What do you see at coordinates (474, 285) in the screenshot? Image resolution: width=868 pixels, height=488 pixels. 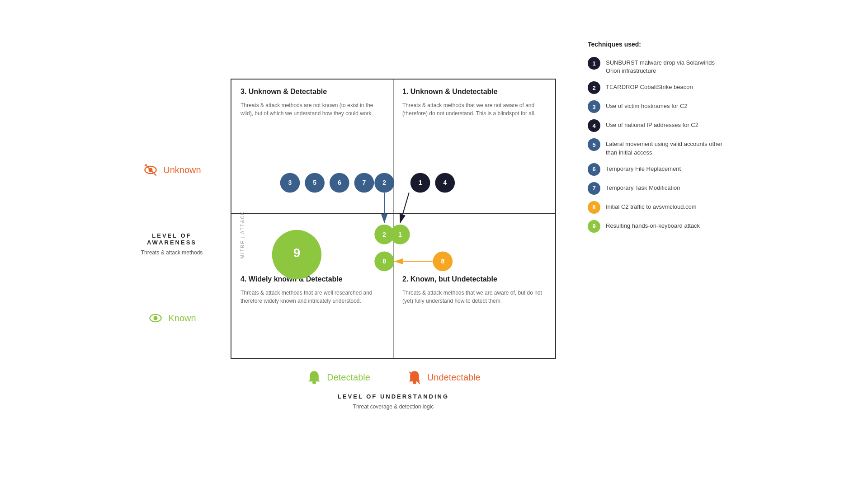 I see `quadrant-bottom-right: 2. Known, but Undetectable Threats & att…` at bounding box center [474, 285].